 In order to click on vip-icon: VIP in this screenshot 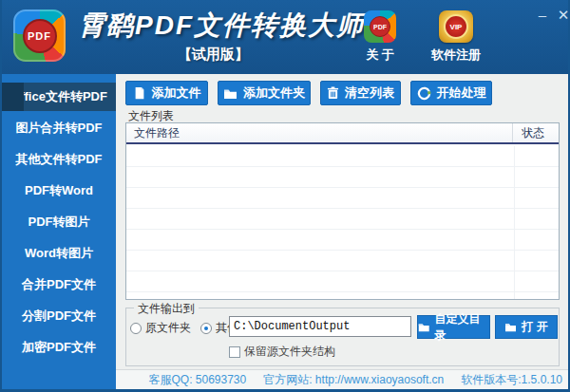, I will do `click(456, 27)`.